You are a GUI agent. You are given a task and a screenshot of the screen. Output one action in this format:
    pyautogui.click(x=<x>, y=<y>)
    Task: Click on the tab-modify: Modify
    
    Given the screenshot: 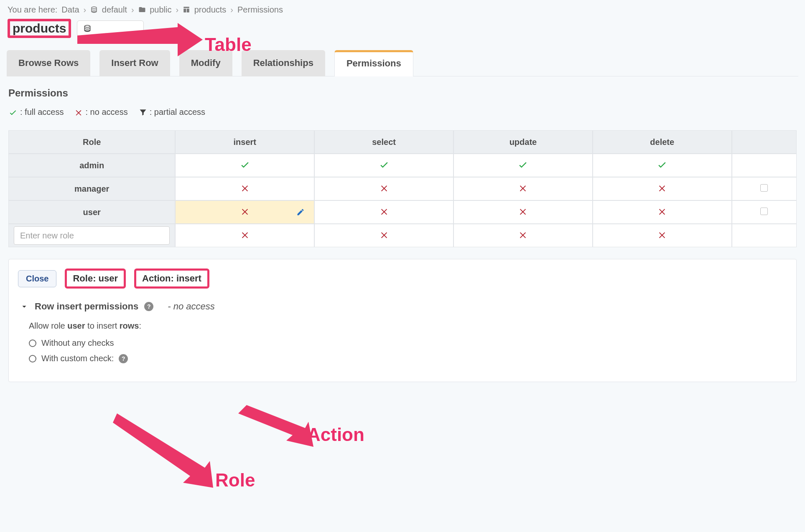 What is the action you would take?
    pyautogui.click(x=206, y=63)
    